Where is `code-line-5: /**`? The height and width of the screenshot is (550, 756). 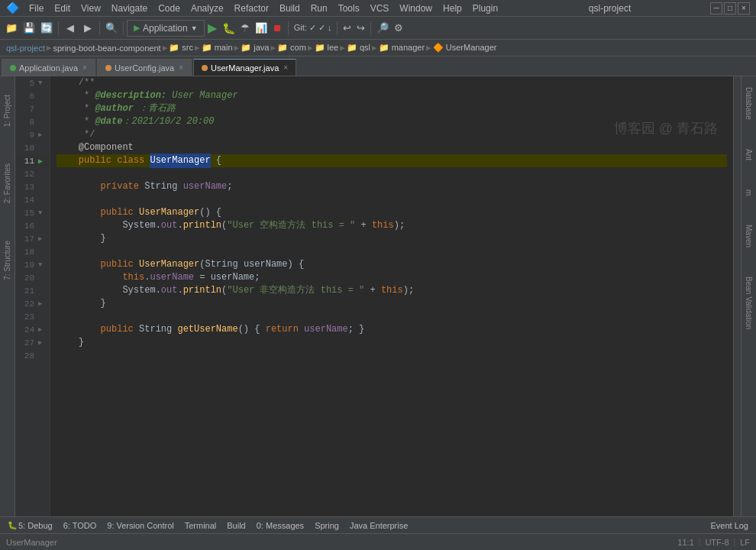
code-line-5: /** is located at coordinates (392, 82).